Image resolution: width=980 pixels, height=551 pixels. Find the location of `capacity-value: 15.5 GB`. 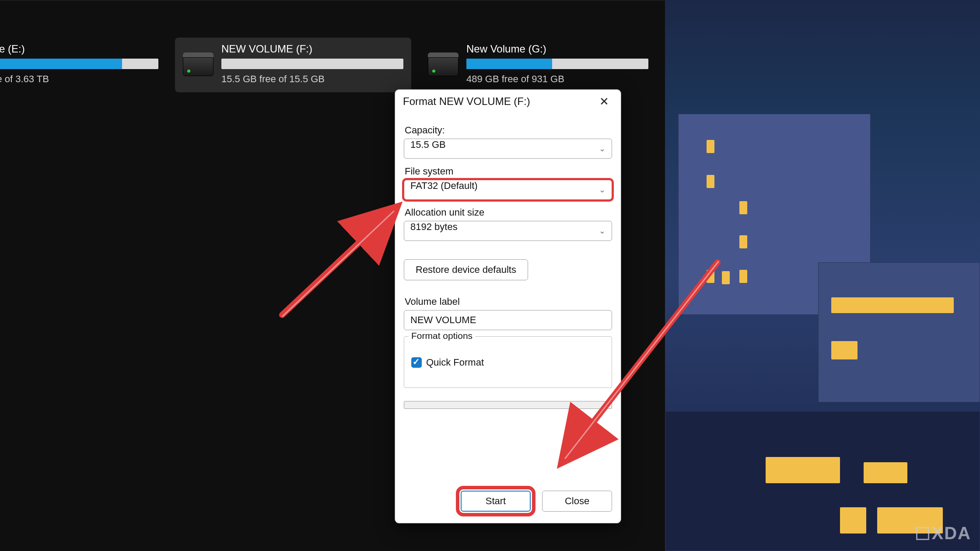

capacity-value: 15.5 GB is located at coordinates (428, 144).